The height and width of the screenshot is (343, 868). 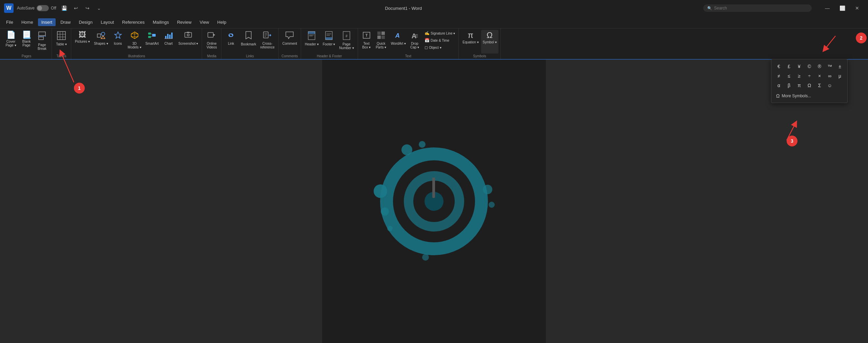 I want to click on symbol-times: ×, so click(x=820, y=76).